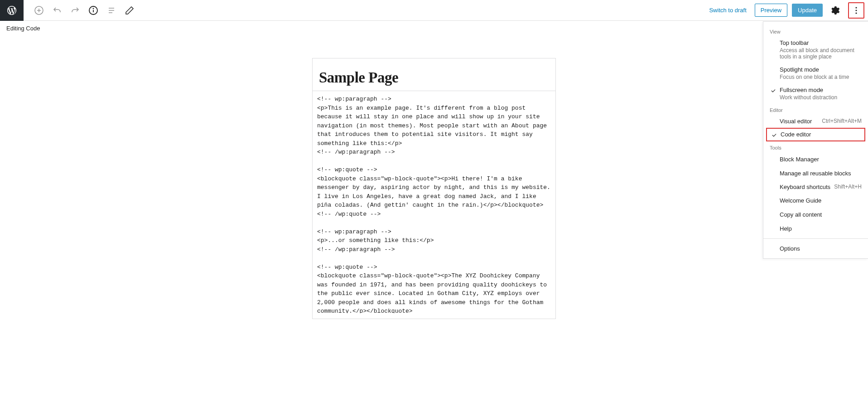  Describe the element at coordinates (835, 10) in the screenshot. I see `settings-button` at that location.